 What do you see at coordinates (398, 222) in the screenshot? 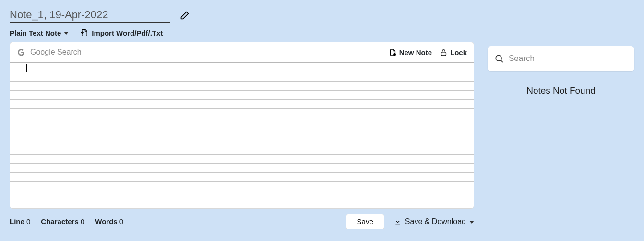
I see `download-icon` at bounding box center [398, 222].